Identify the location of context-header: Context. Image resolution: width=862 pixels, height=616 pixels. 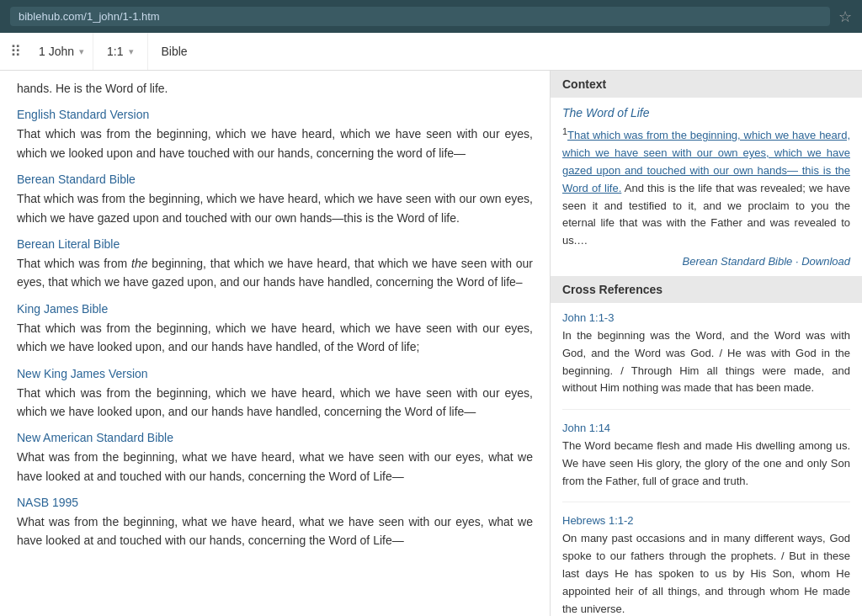
(706, 84).